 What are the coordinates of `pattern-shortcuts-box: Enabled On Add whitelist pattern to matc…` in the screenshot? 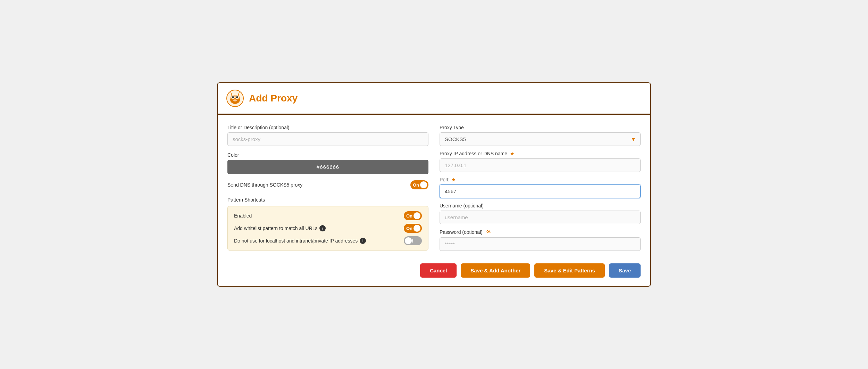 It's located at (328, 228).